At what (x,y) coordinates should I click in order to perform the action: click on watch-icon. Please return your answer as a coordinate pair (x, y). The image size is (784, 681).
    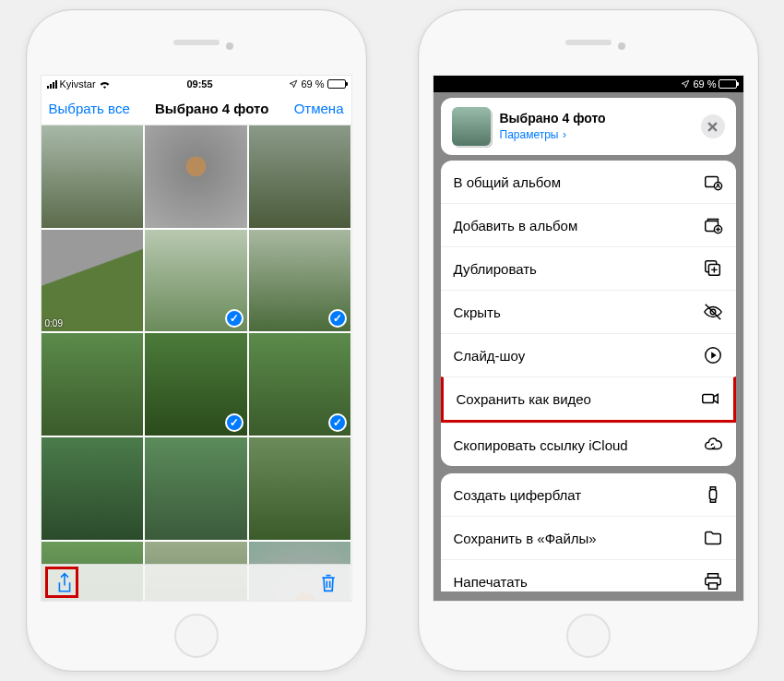
    Looking at the image, I should click on (713, 495).